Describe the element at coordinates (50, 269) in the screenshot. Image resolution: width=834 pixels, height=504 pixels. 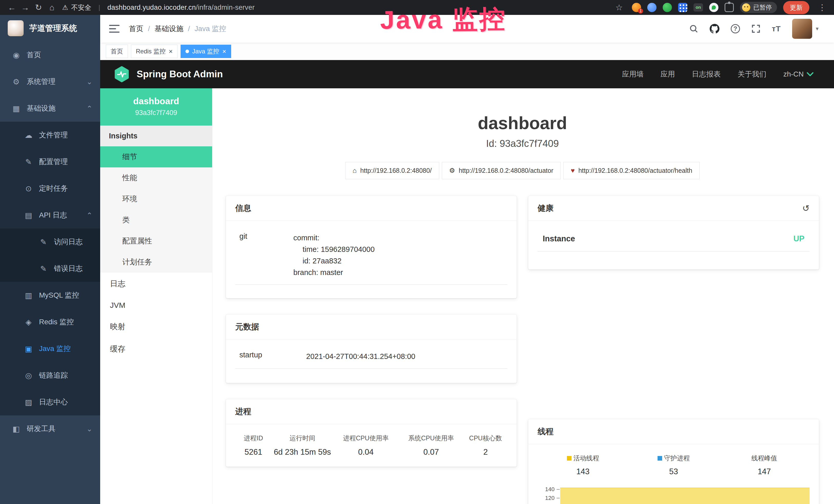
I see `sidebar-item-error-log: ✎ 错误日志` at that location.